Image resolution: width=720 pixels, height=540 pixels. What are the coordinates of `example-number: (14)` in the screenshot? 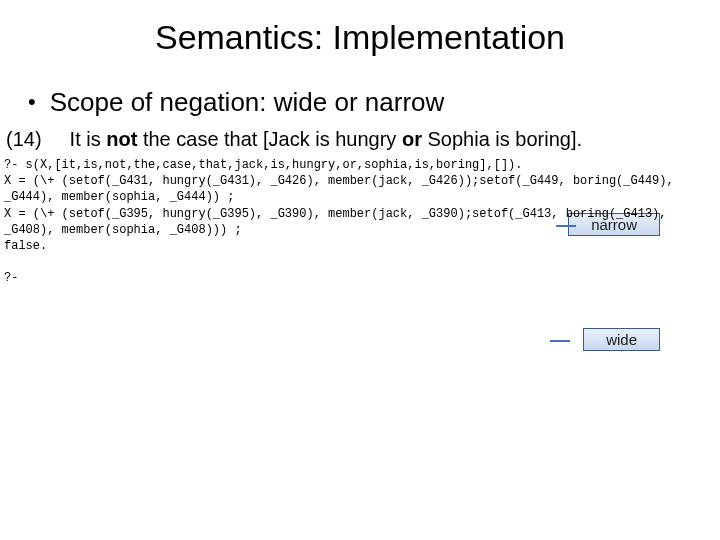 It's located at (24, 140).